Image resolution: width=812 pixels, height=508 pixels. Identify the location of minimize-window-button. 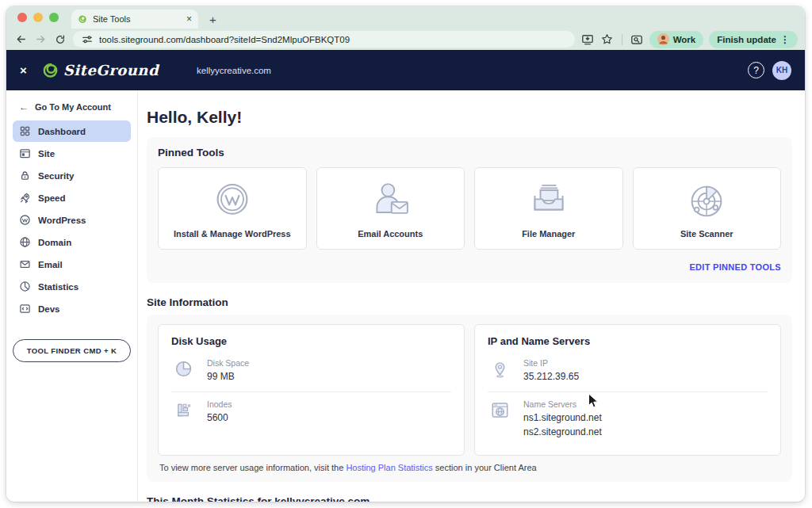
(38, 17).